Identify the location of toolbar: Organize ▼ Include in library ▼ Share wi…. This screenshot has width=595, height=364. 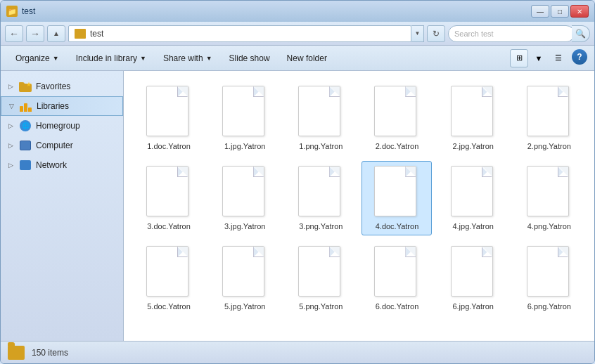
(298, 58).